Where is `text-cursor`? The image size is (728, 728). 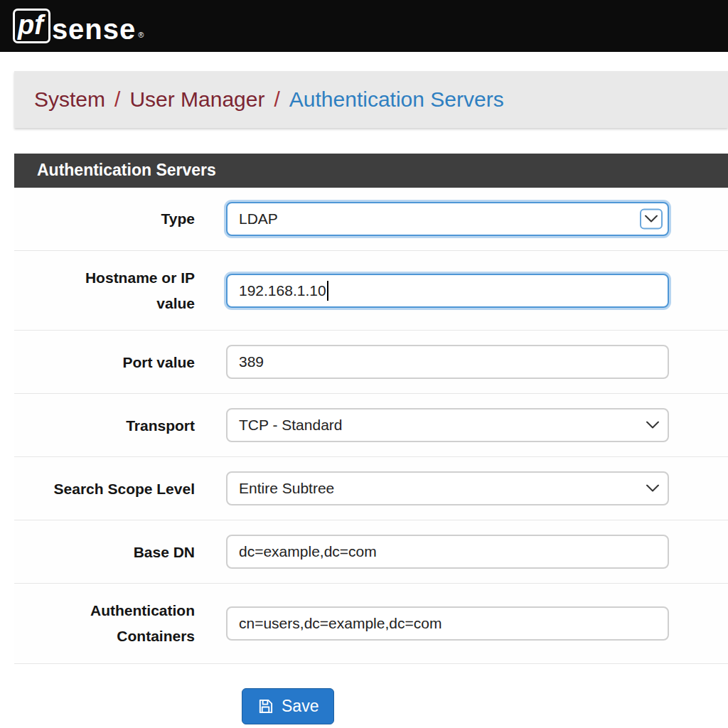 text-cursor is located at coordinates (328, 291).